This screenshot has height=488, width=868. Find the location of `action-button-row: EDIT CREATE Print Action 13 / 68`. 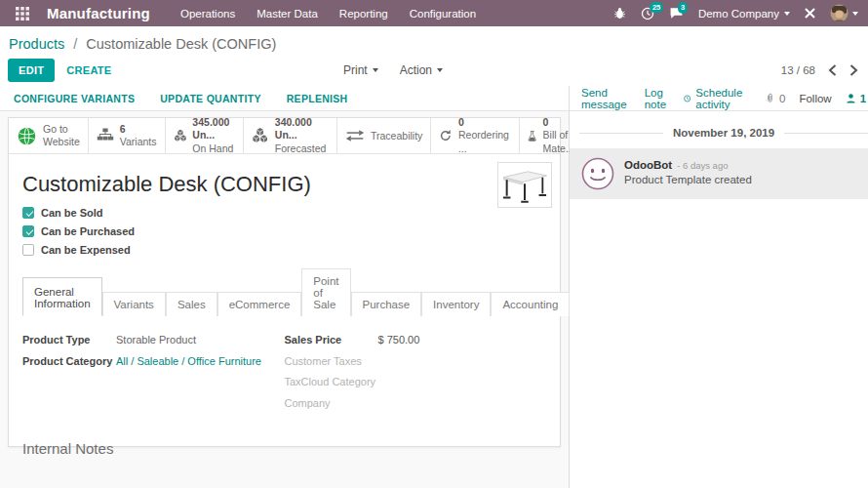

action-button-row: EDIT CREATE Print Action 13 / 68 is located at coordinates (434, 70).